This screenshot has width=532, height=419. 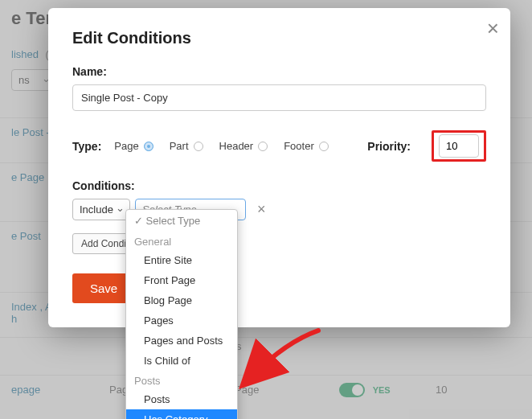 I want to click on type-radio-footer: Footer, so click(x=306, y=146).